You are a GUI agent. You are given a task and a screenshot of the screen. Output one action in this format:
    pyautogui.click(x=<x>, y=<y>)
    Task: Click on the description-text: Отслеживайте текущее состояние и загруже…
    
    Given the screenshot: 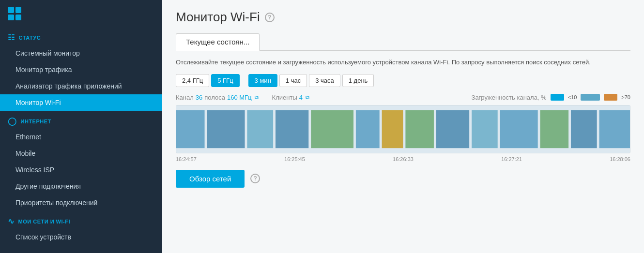 What is the action you would take?
    pyautogui.click(x=394, y=62)
    